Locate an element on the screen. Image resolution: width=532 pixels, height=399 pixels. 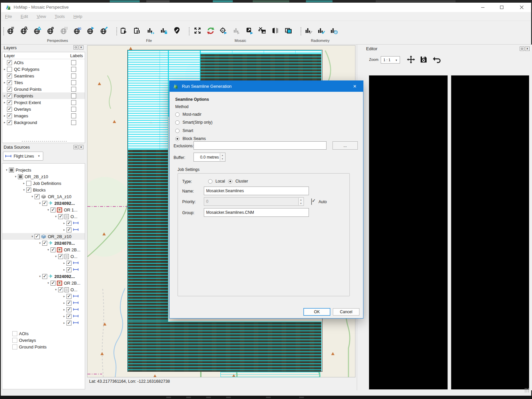
maximize-icon is located at coordinates (502, 7).